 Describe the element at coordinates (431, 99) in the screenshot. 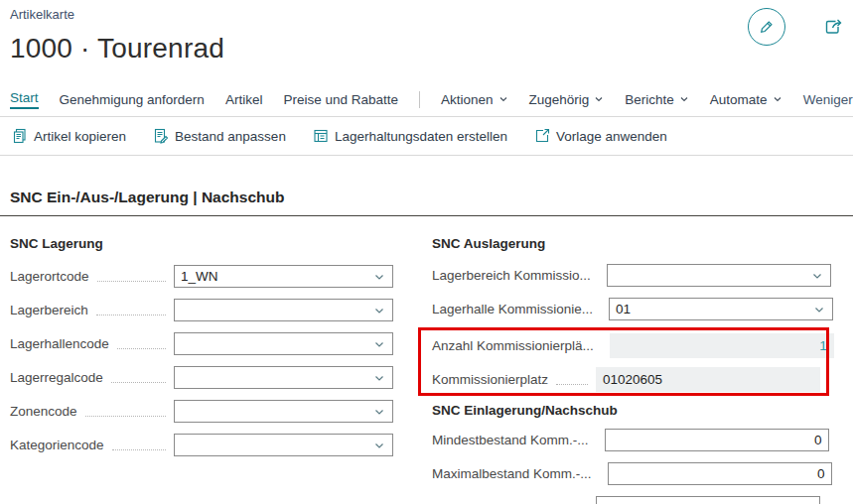

I see `ribbon-menubar: Start Genehmigung anfordern Artikel Prei…` at that location.